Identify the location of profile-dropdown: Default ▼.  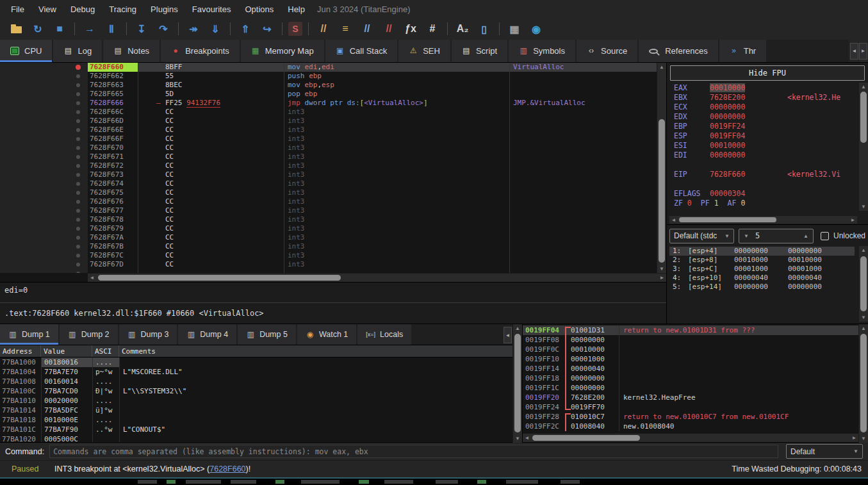
(824, 451).